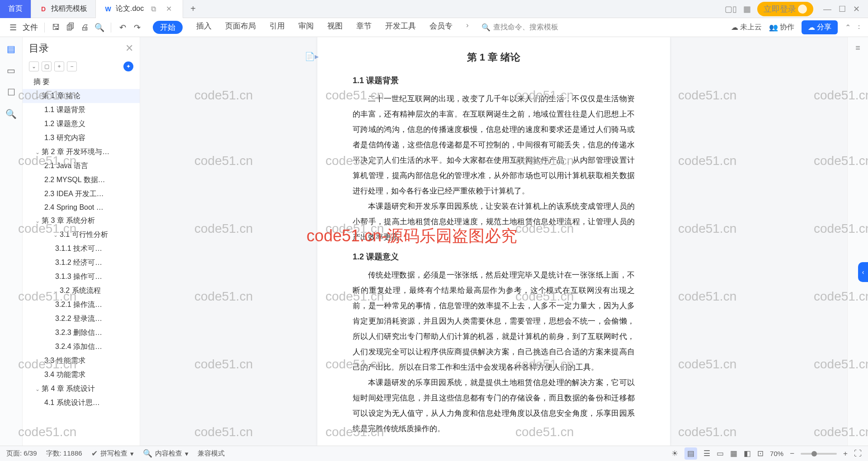  I want to click on more-icon: ∶, so click(859, 27).